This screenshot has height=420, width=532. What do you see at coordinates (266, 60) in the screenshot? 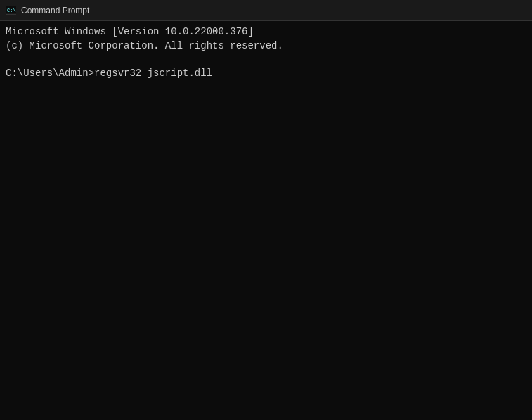
I see `blank-line` at bounding box center [266, 60].